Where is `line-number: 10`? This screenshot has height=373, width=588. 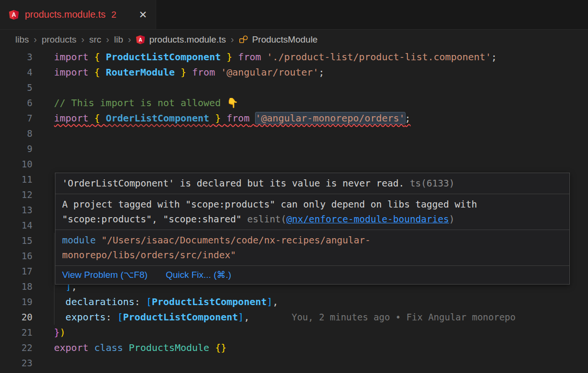
line-number: 10 is located at coordinates (16, 164).